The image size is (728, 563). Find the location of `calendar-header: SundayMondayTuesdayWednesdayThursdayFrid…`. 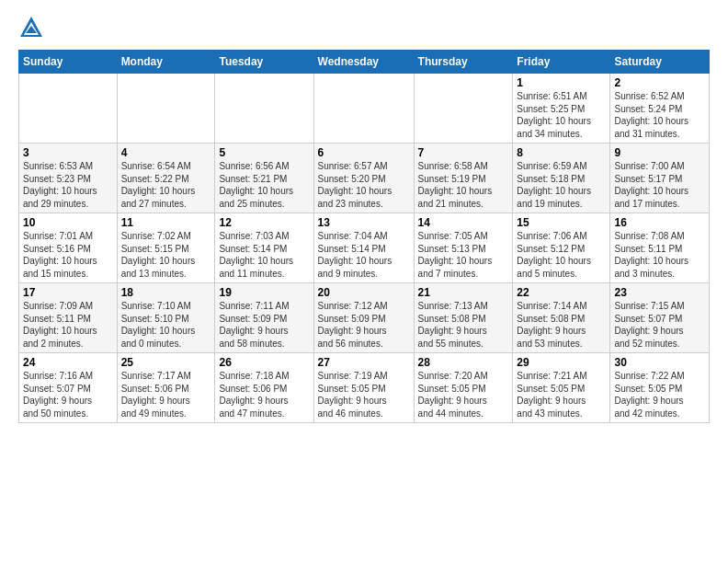

calendar-header: SundayMondayTuesdayWednesdayThursdayFrid… is located at coordinates (364, 63).